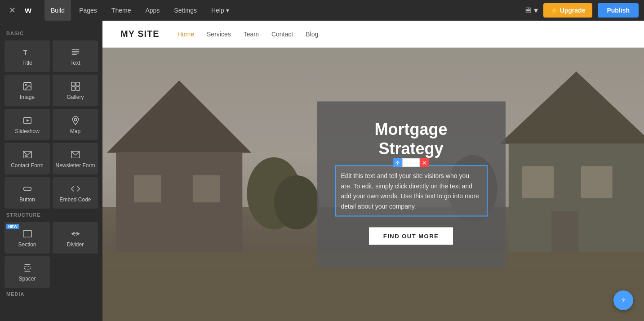 The image size is (644, 321). I want to click on nav-apps: Apps, so click(152, 10).